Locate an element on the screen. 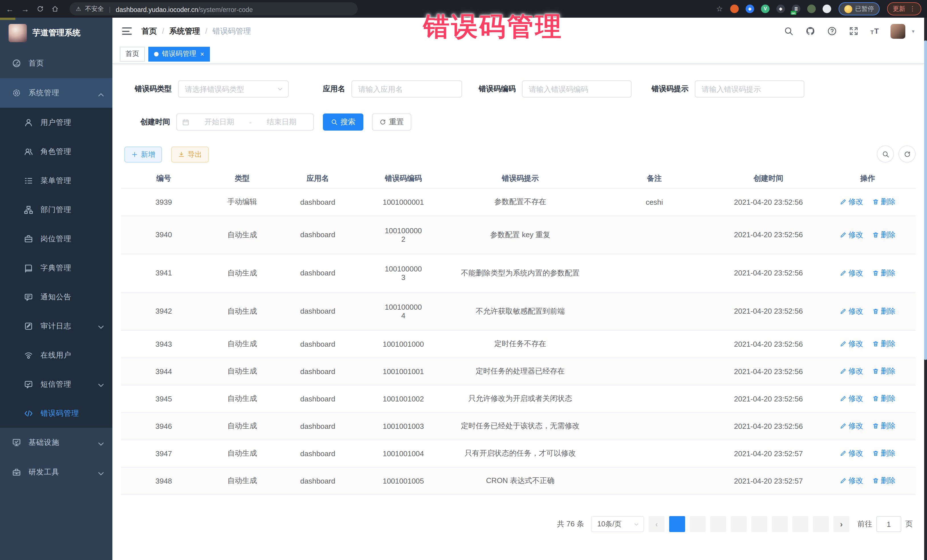 The height and width of the screenshot is (560, 927). back-icon: ← is located at coordinates (10, 9).